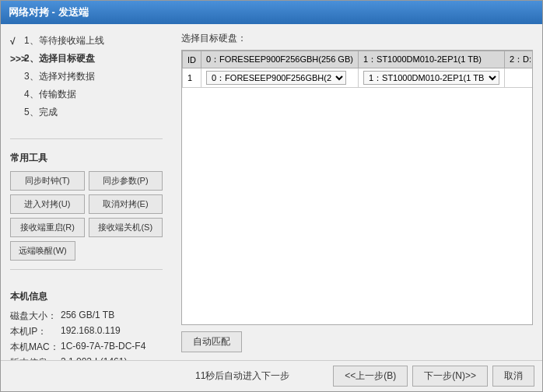 This screenshot has height=392, width=543. Describe the element at coordinates (280, 60) in the screenshot. I see `table-header-1: 0：FORESEEP900F256GBH(256 GB)` at that location.